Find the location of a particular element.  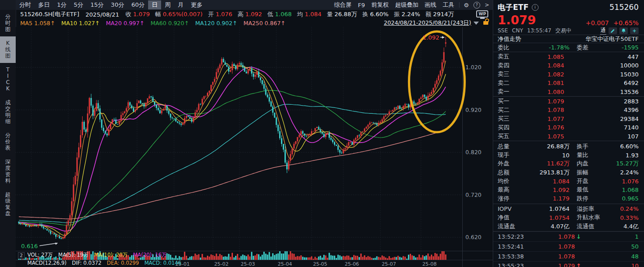

ask-row-4: 卖二1.0816492 is located at coordinates (569, 83).